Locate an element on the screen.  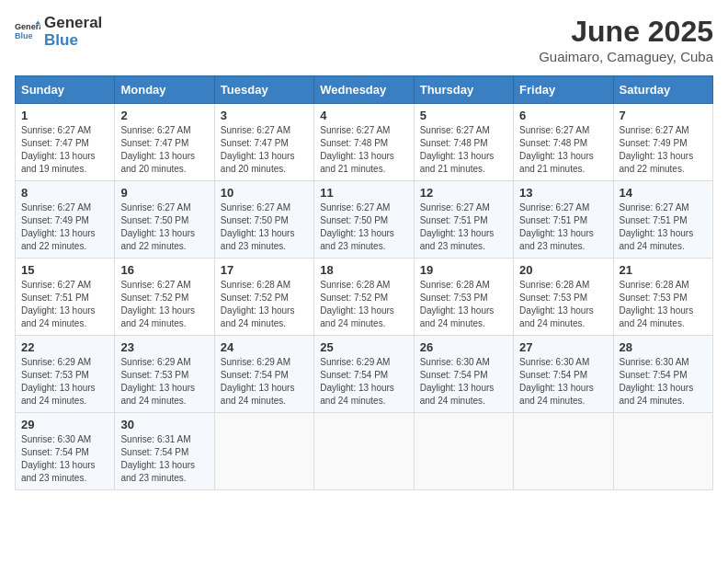
calendar-day-cell: 8Sunrise: 6:27 AM Sunset: 7:49 PM Daylig… is located at coordinates (65, 220).